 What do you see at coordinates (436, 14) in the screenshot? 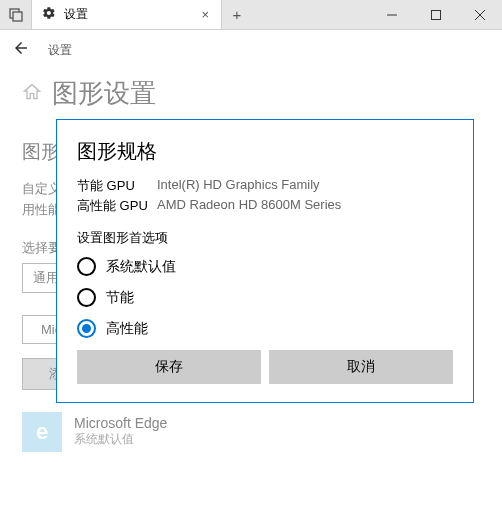
I see `maximize-button` at bounding box center [436, 14].